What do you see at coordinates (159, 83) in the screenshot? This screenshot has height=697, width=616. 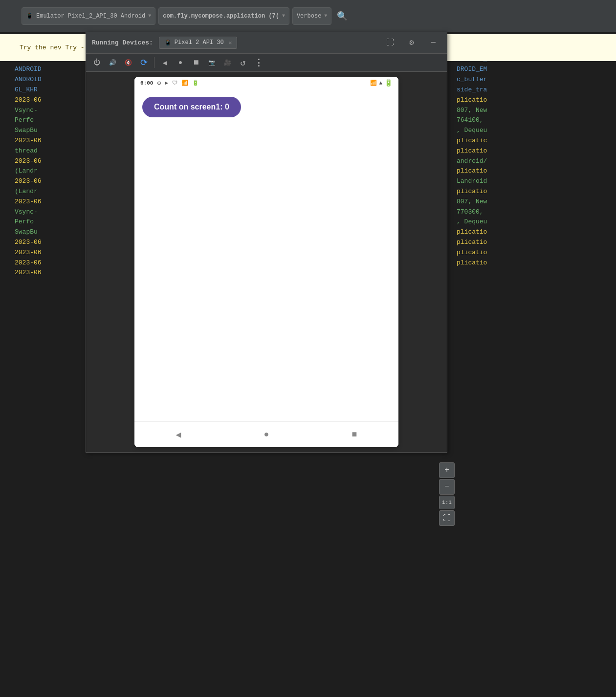 I see `phone-settings-icon: ⚙` at bounding box center [159, 83].